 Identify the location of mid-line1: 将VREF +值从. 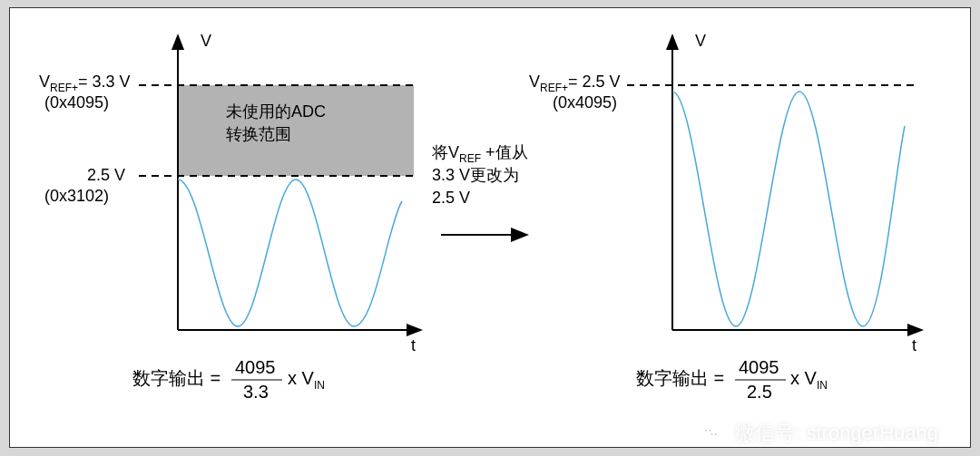
(479, 154).